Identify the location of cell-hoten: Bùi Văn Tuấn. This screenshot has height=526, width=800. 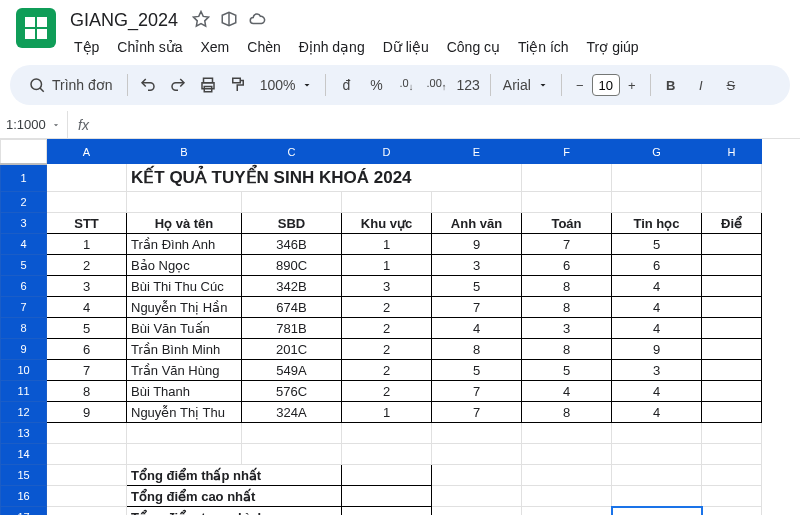
(184, 328).